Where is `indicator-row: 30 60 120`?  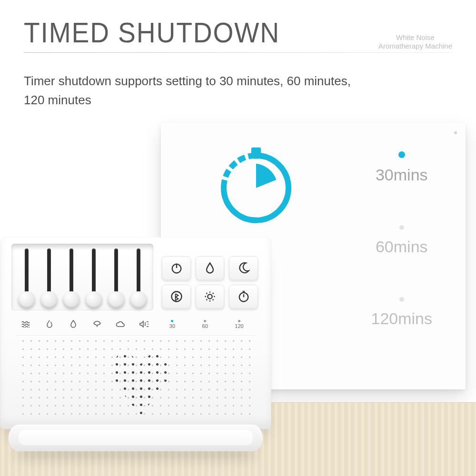
indicator-row: 30 60 120 is located at coordinates (136, 324).